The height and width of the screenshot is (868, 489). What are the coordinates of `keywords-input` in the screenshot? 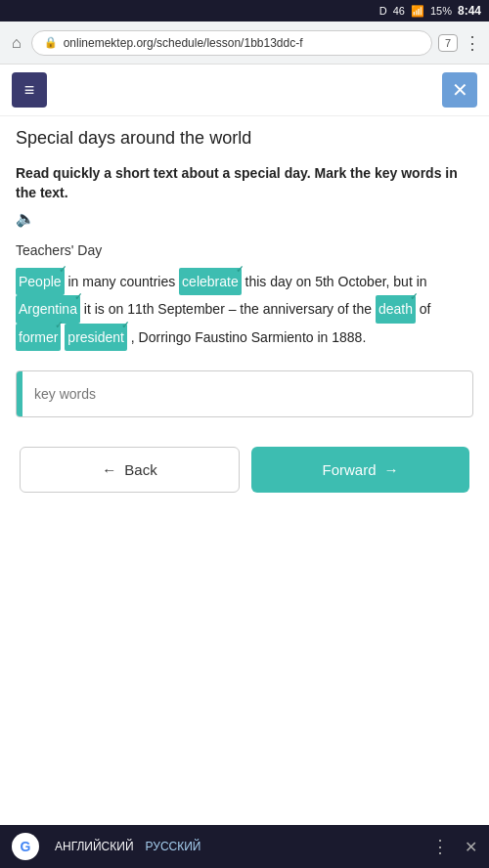 It's located at (247, 394).